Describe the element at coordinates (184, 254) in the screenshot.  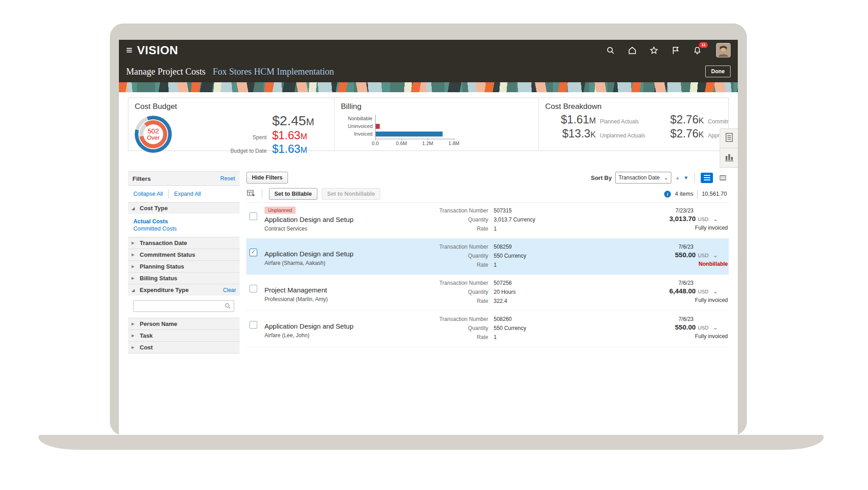
I see `filter-section-commitment-status: ▶Commitment Status` at that location.